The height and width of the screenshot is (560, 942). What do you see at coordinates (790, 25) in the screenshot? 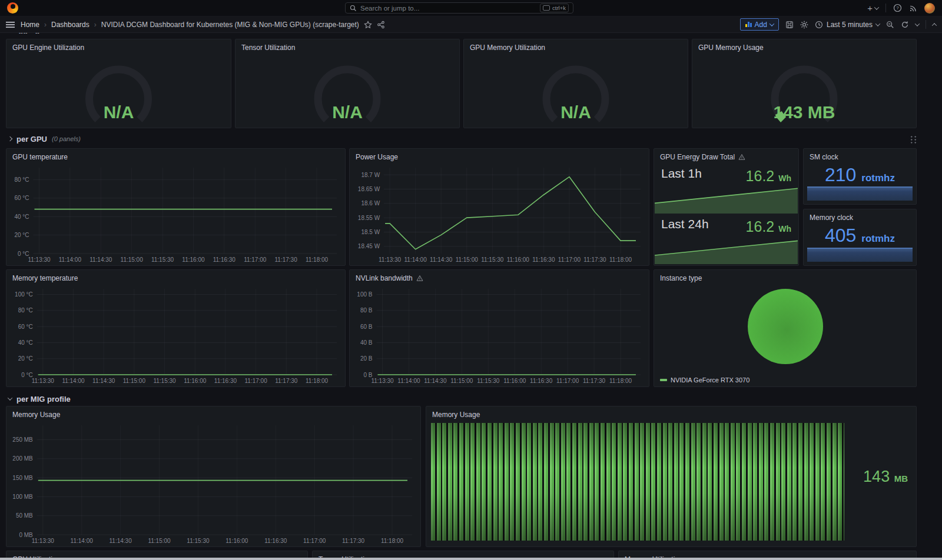
I see `save-dashboard-icon` at bounding box center [790, 25].